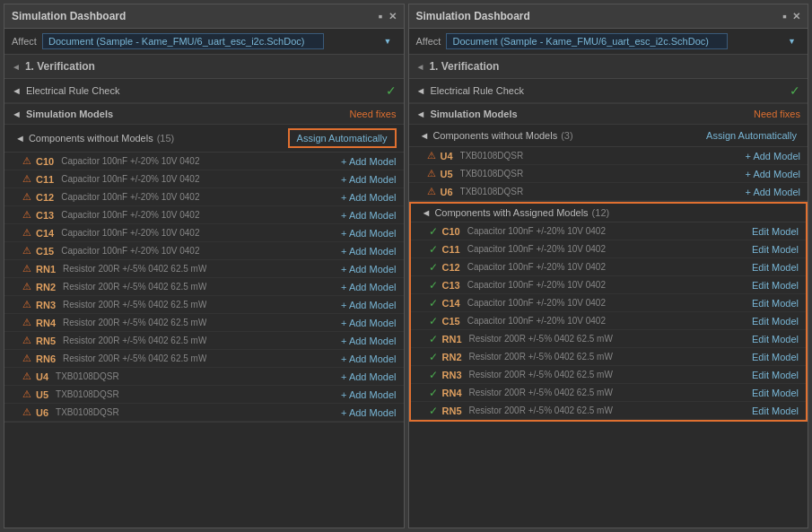 This screenshot has width=812, height=532. I want to click on left-erc-check-icon: ✓, so click(391, 91).